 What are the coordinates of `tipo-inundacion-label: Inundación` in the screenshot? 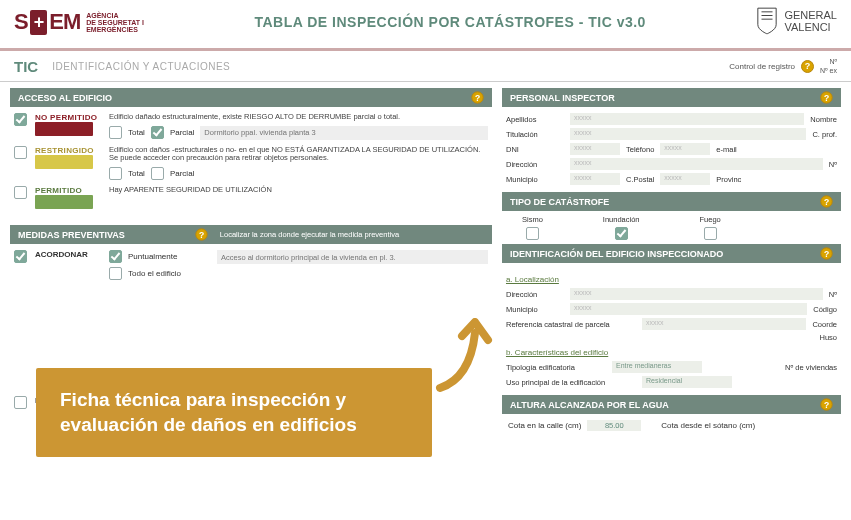 It's located at (622, 220).